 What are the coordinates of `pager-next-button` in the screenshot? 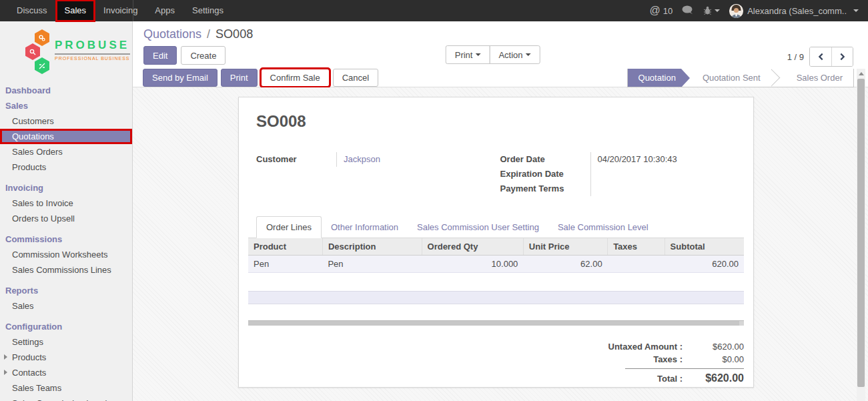 It's located at (842, 57).